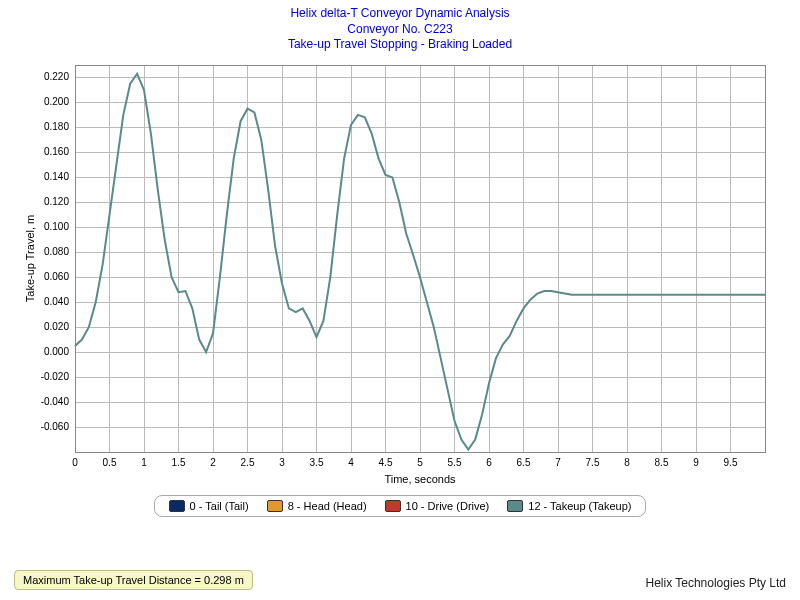  What do you see at coordinates (209, 506) in the screenshot?
I see `legend-item: 0 - Tail (Tail)` at bounding box center [209, 506].